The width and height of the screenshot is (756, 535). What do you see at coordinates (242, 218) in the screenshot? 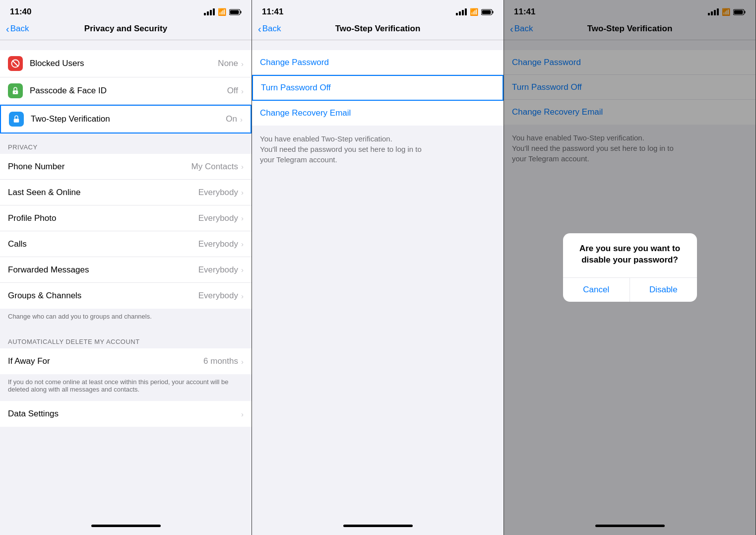
I see `profile-photo-chevron: ›` at bounding box center [242, 218].